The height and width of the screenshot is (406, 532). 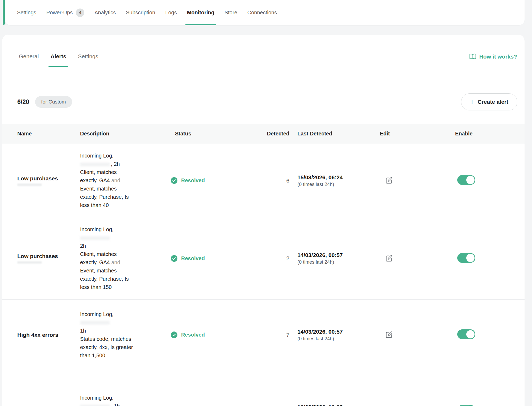 What do you see at coordinates (140, 13) in the screenshot?
I see `nav-tab-subscription: Subscription` at bounding box center [140, 13].